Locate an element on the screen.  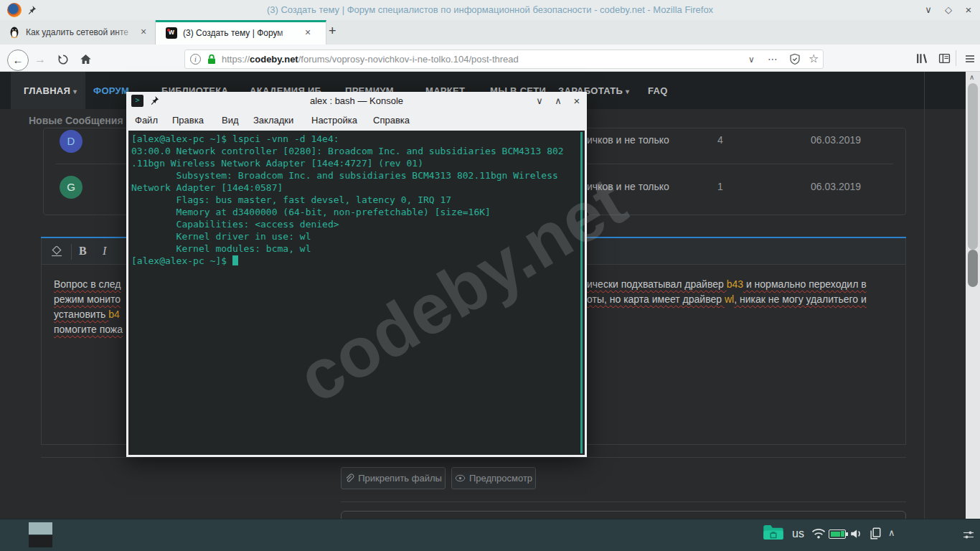
attach-files-button: Прикрепить файлы is located at coordinates (393, 478).